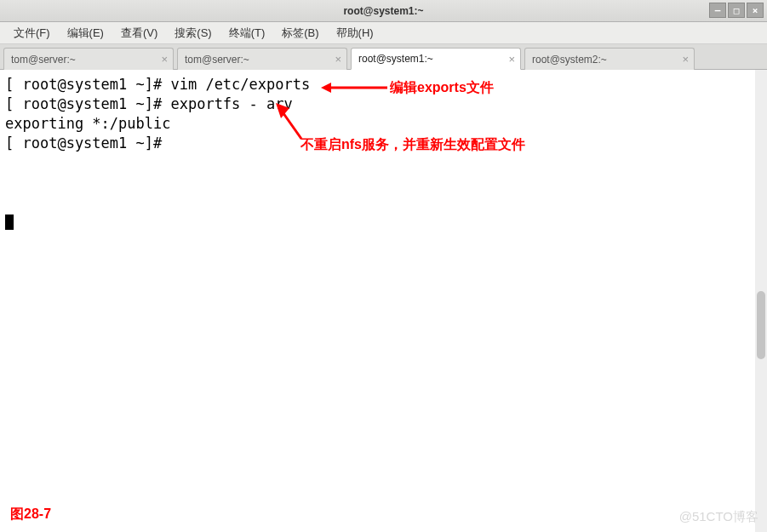 Image resolution: width=767 pixels, height=532 pixels. What do you see at coordinates (140, 33) in the screenshot?
I see `menu-view: 查看(V)` at bounding box center [140, 33].